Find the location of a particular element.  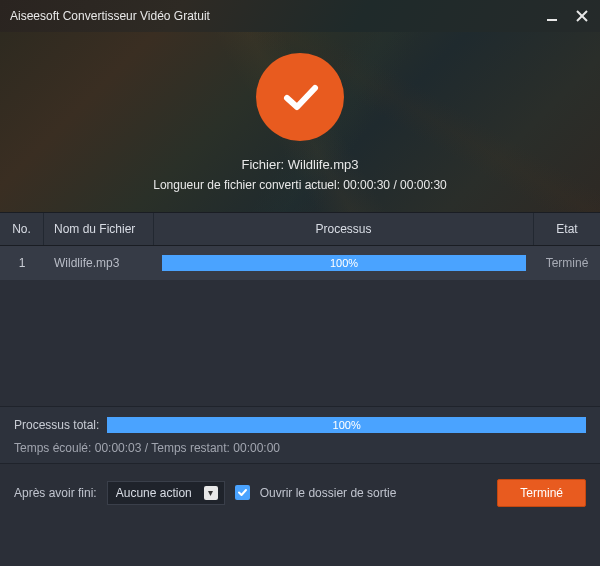

footer-bar: Après avoir fini: Aucune action Ouvrir l… is located at coordinates (300, 492).